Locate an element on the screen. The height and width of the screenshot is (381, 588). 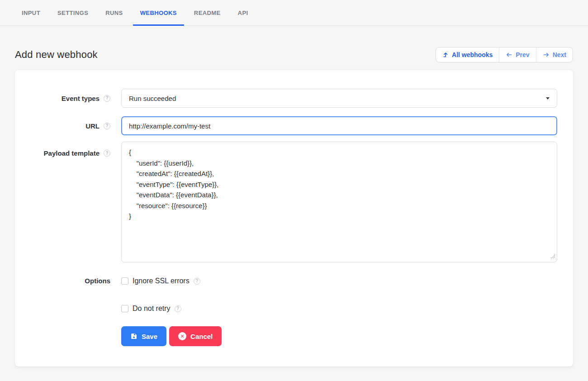
form-buttons: Save ✕ Cancel is located at coordinates (339, 336).